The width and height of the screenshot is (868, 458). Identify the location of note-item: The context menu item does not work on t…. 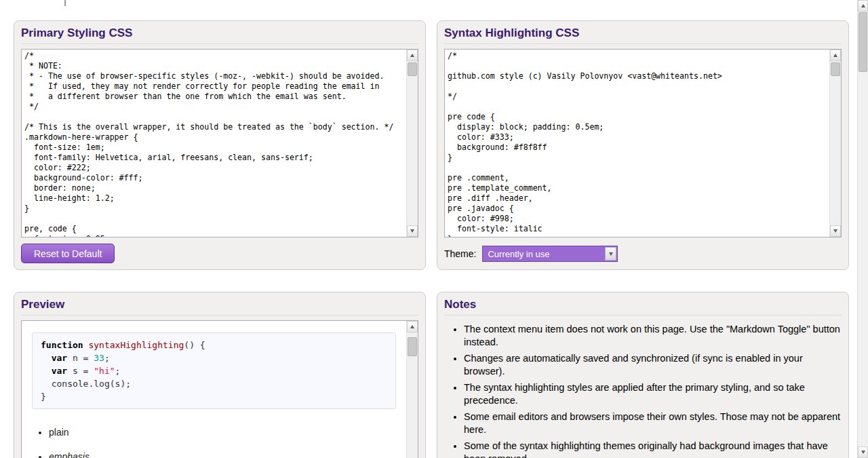
(652, 336).